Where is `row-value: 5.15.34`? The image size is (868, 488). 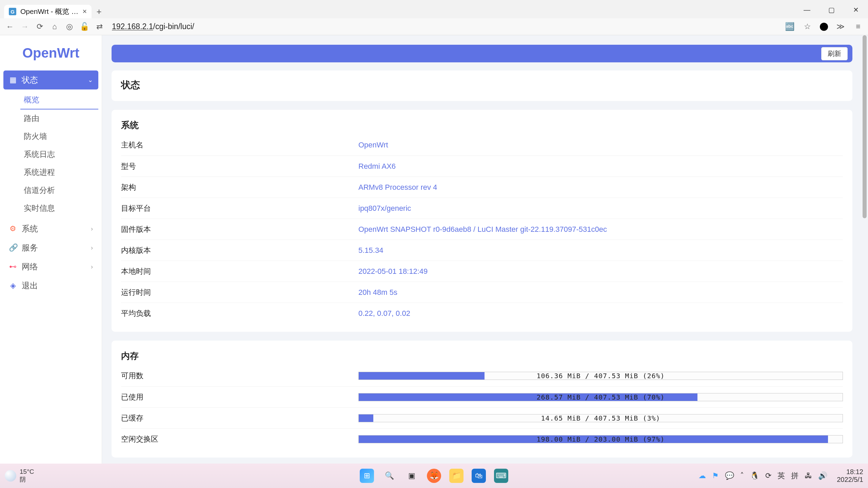 row-value: 5.15.34 is located at coordinates (601, 250).